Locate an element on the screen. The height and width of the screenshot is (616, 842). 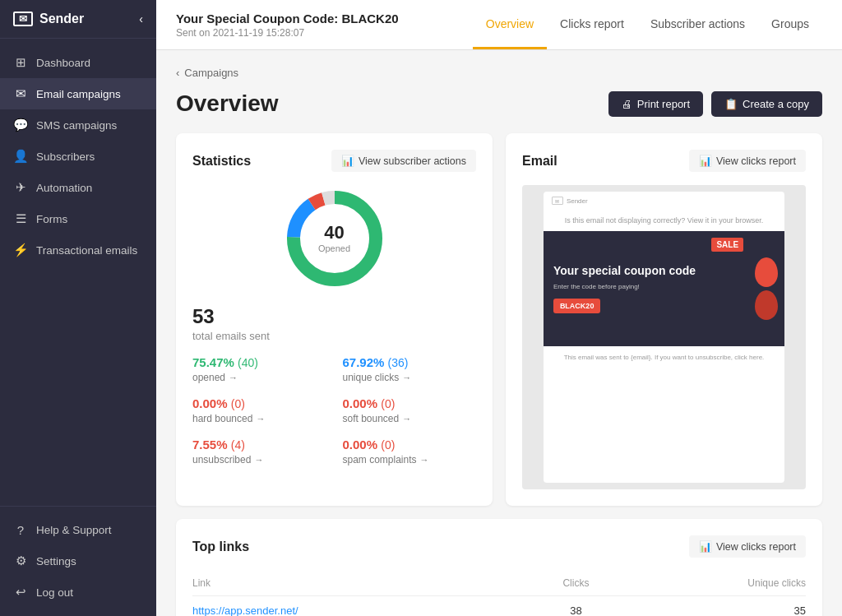
sidebar-item-automation: ✈ Automation is located at coordinates (78, 188).